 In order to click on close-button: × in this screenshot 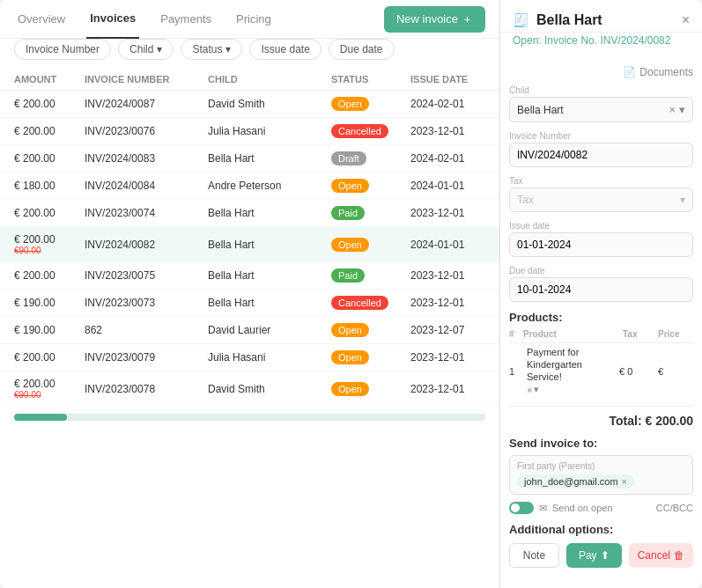, I will do `click(685, 20)`.